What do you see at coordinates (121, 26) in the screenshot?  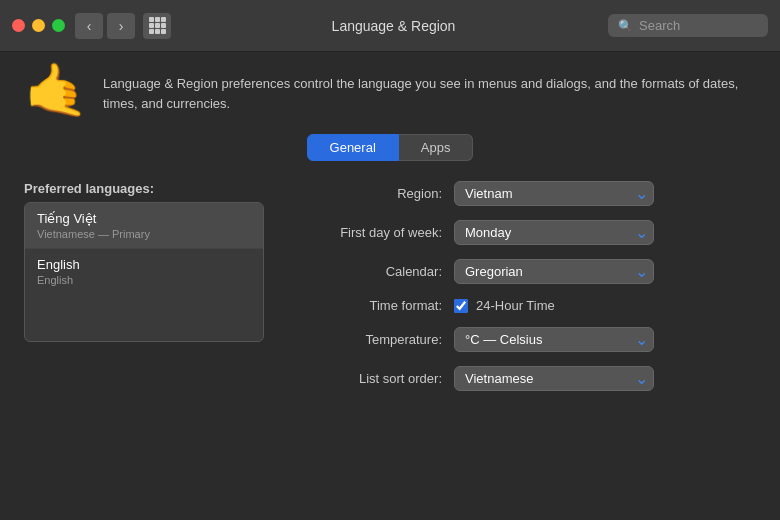 I see `forward-button: ›` at bounding box center [121, 26].